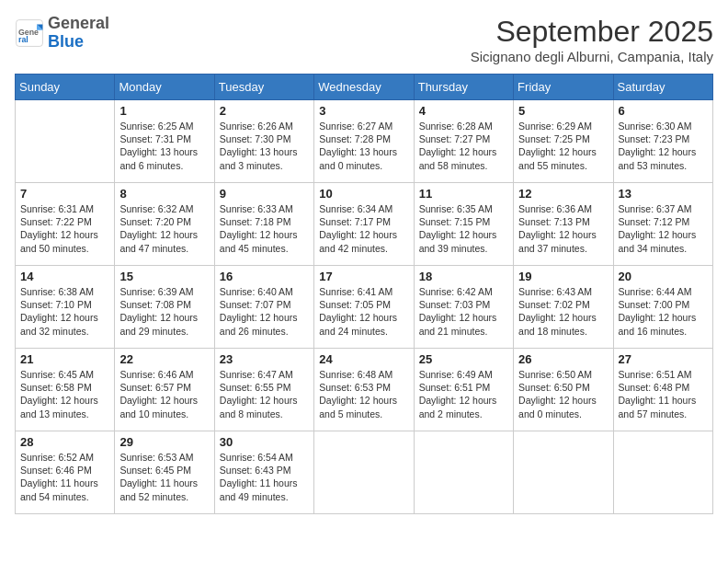  What do you see at coordinates (265, 145) in the screenshot?
I see `day-info: Sunrise: 6:26 AM Sunset: 7:30 PM Dayligh…` at bounding box center [265, 145].